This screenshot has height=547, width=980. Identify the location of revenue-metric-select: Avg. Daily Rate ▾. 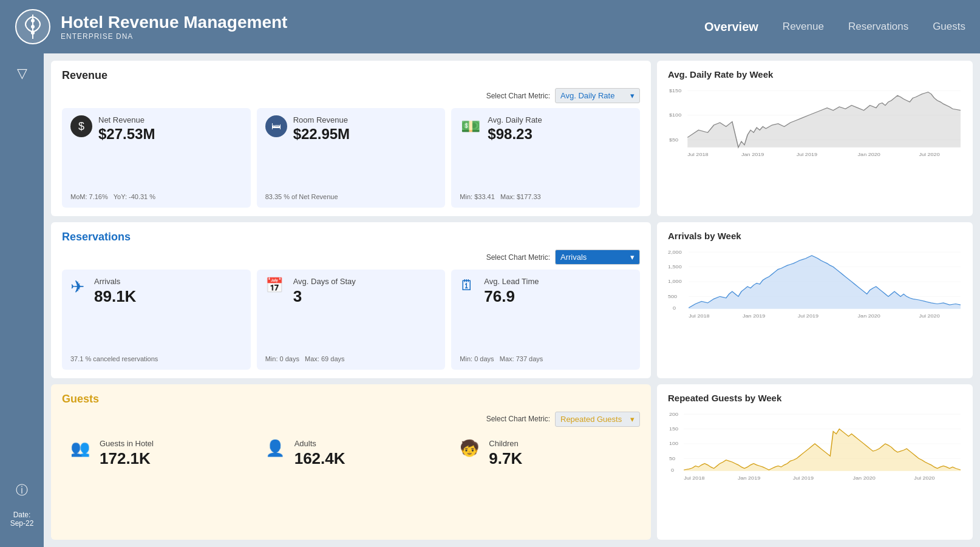
(597, 96).